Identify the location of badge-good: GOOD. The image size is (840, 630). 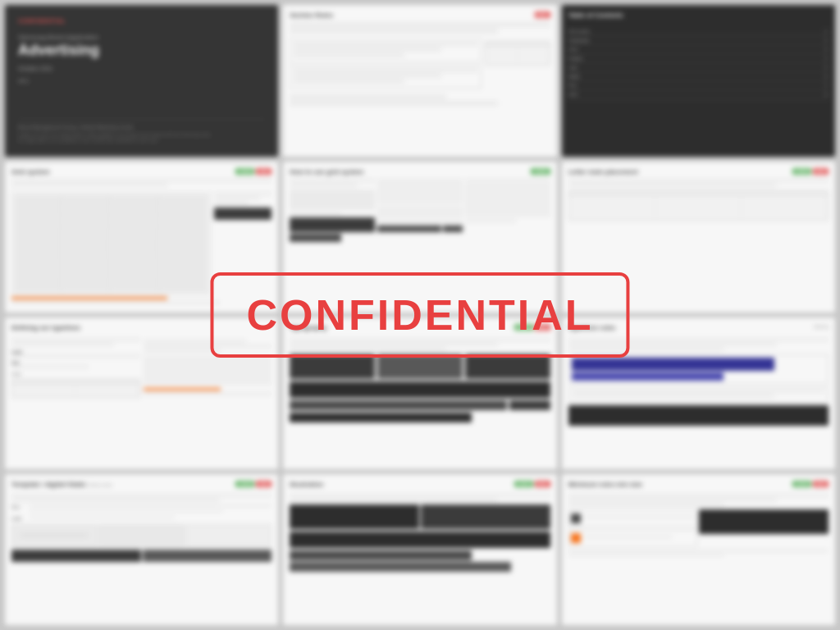
(244, 171).